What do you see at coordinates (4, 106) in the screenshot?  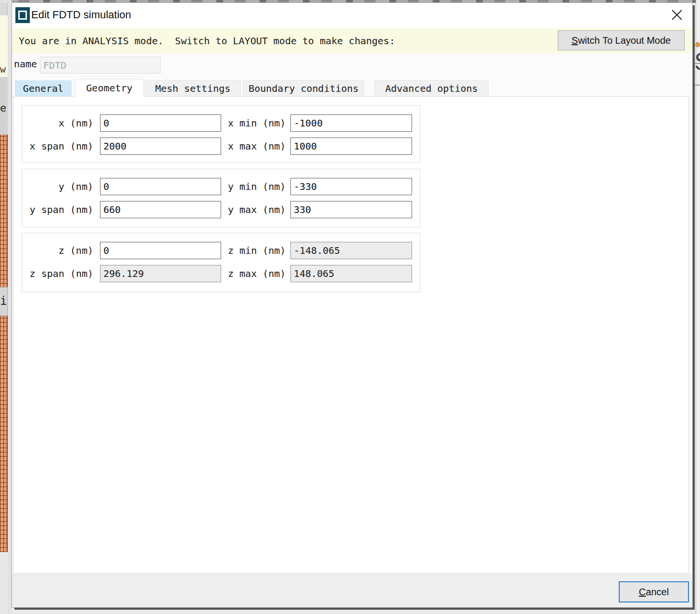 I see `background-left-gray-fragment: e` at bounding box center [4, 106].